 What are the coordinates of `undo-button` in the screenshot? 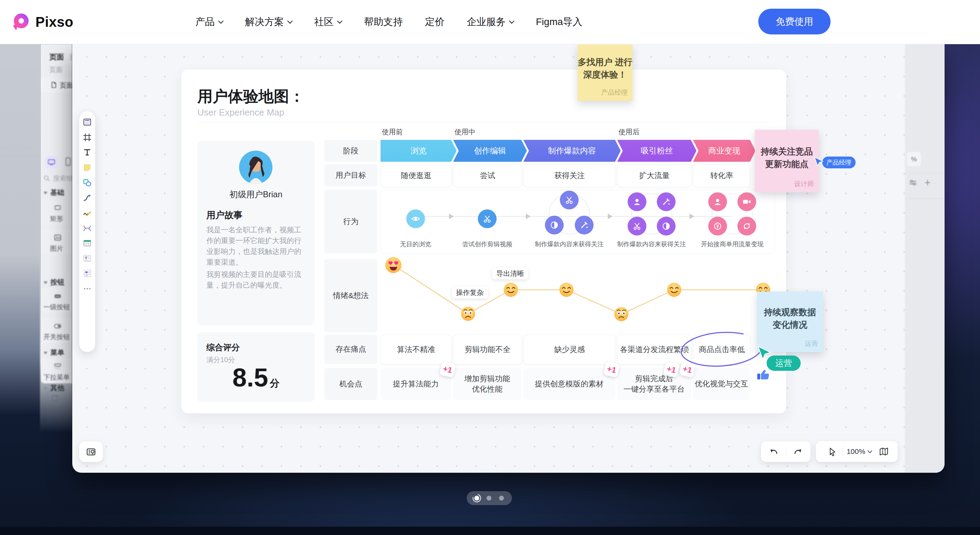 It's located at (773, 452).